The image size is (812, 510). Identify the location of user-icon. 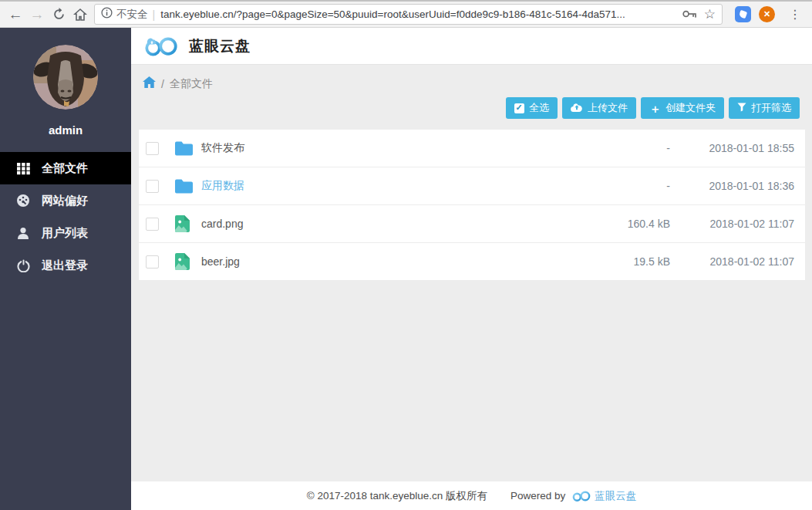
(23, 233).